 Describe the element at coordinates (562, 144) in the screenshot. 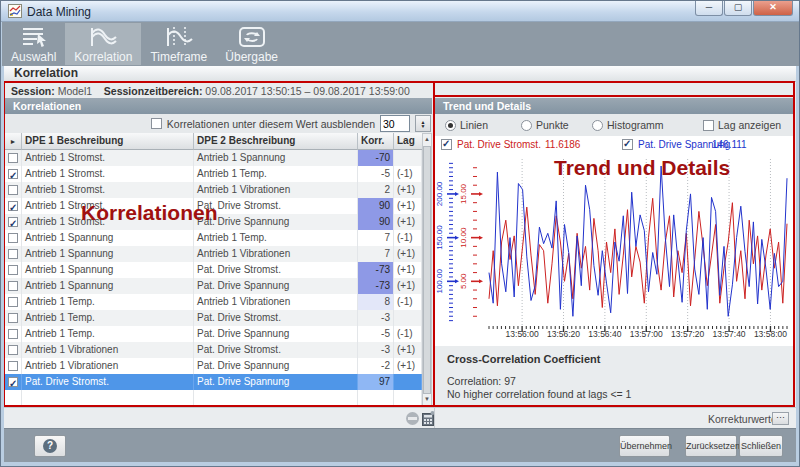

I see `legend-value: 11.6186` at that location.